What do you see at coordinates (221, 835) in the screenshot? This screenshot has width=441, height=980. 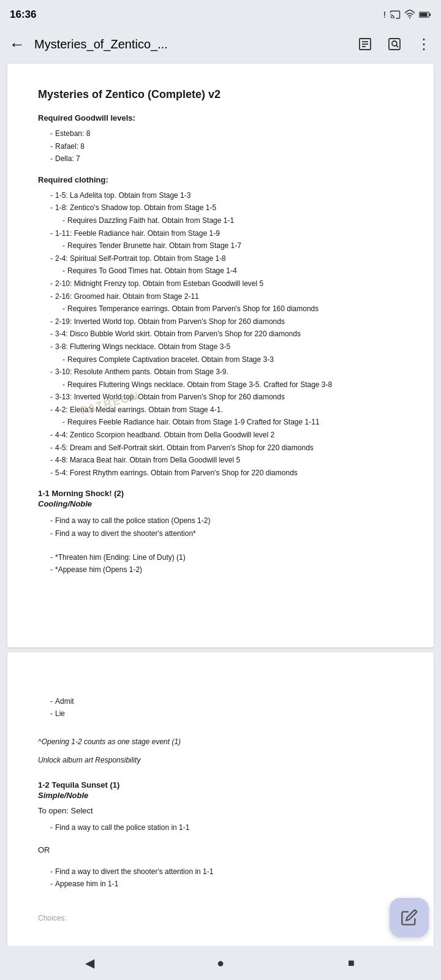 I see `stage-1-2-section: 1-2 Tequila Sunset (1) Simple/Noble To o…` at bounding box center [221, 835].